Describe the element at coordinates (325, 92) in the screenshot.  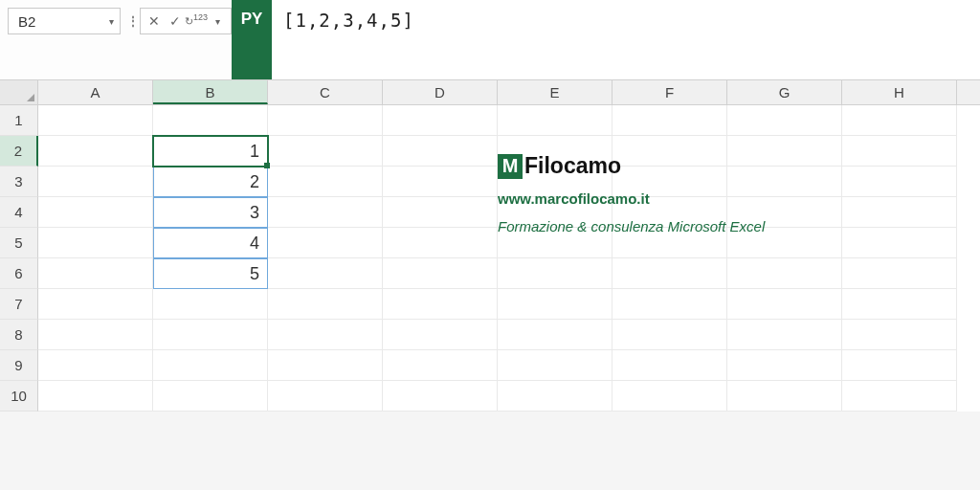
I see `col-header-C: C` at that location.